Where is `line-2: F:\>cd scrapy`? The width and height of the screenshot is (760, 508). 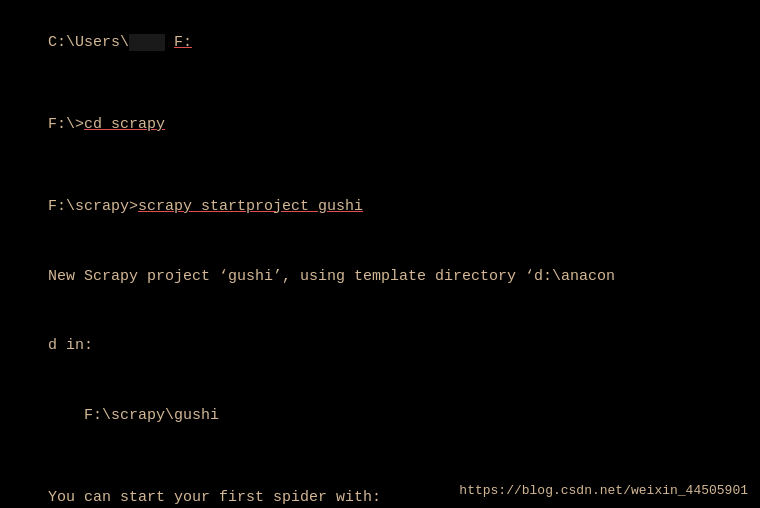
line-2: F:\>cd scrapy is located at coordinates (380, 125).